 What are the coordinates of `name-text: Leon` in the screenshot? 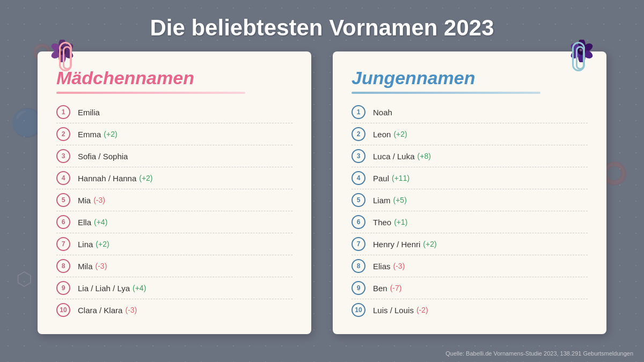 It's located at (382, 134).